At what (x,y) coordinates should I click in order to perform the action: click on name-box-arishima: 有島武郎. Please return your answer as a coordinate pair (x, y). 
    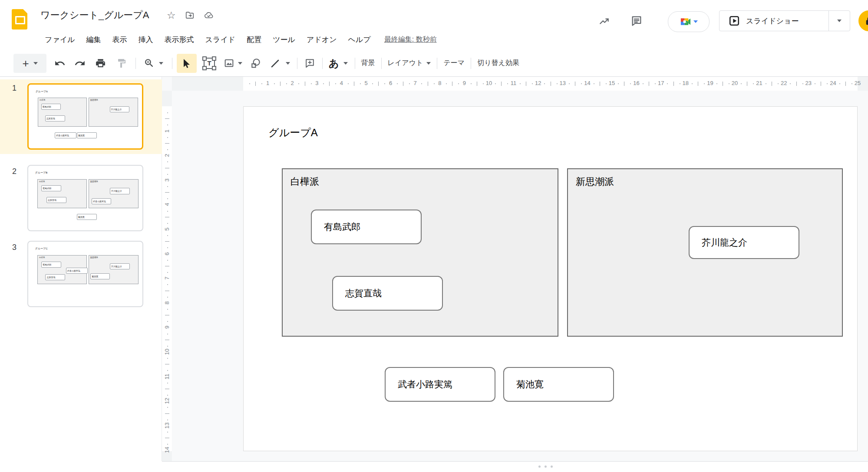
    Looking at the image, I should click on (366, 227).